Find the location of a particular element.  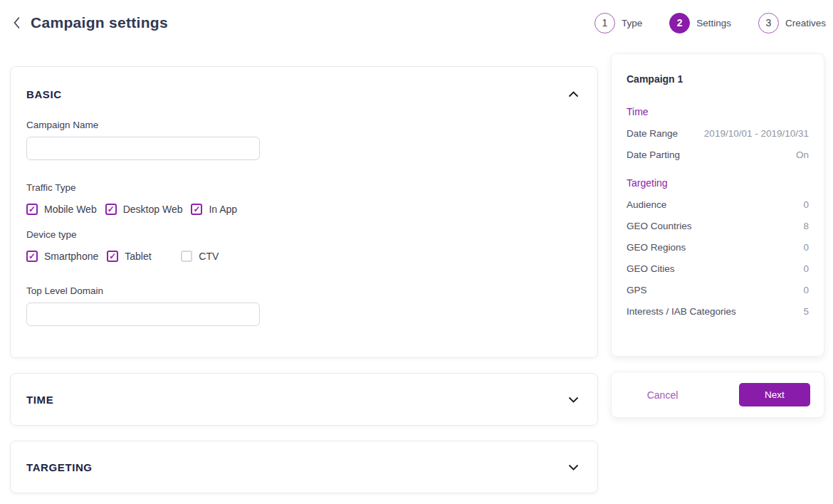

traffic-type-label: Traffic Type is located at coordinates (304, 188).